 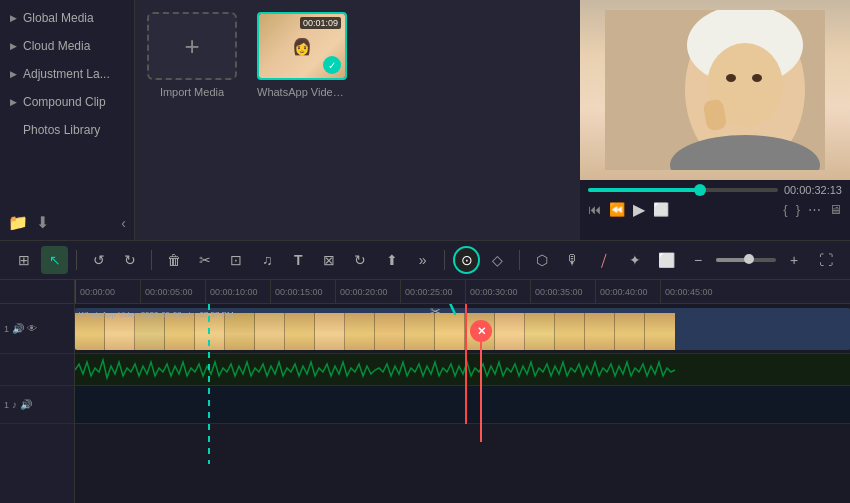 What do you see at coordinates (67, 102) in the screenshot?
I see `sidebar-item-compound-clip: ▶ Compound Clip` at bounding box center [67, 102].